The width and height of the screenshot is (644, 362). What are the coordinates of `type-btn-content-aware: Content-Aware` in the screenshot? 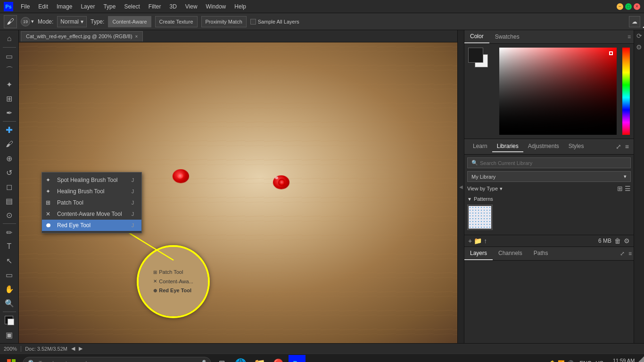 It's located at (129, 22).